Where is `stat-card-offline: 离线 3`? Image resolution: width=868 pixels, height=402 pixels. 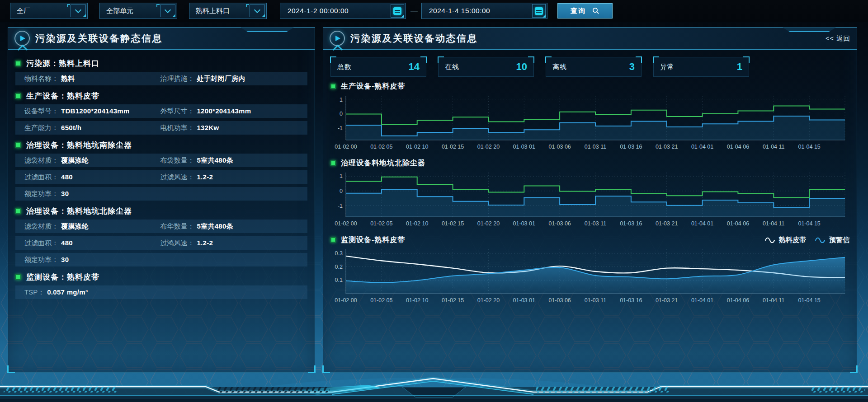 stat-card-offline: 离线 3 is located at coordinates (594, 67).